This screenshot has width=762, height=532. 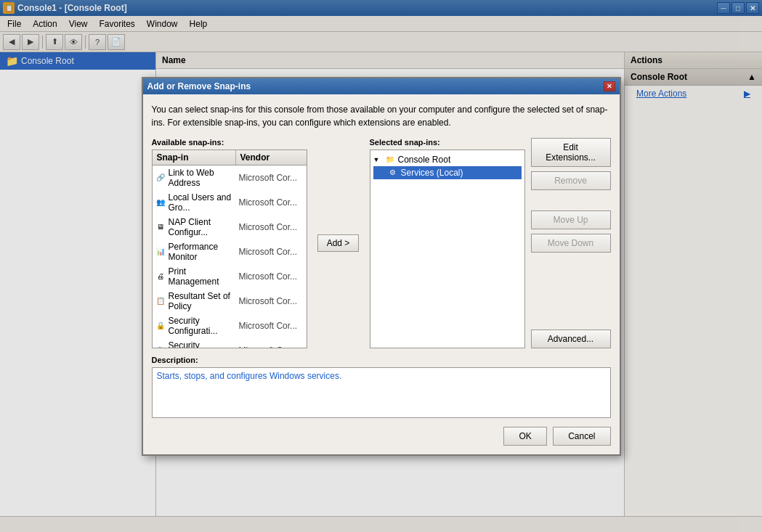 I want to click on selected-label: Selected snap-ins:, so click(x=447, y=142).